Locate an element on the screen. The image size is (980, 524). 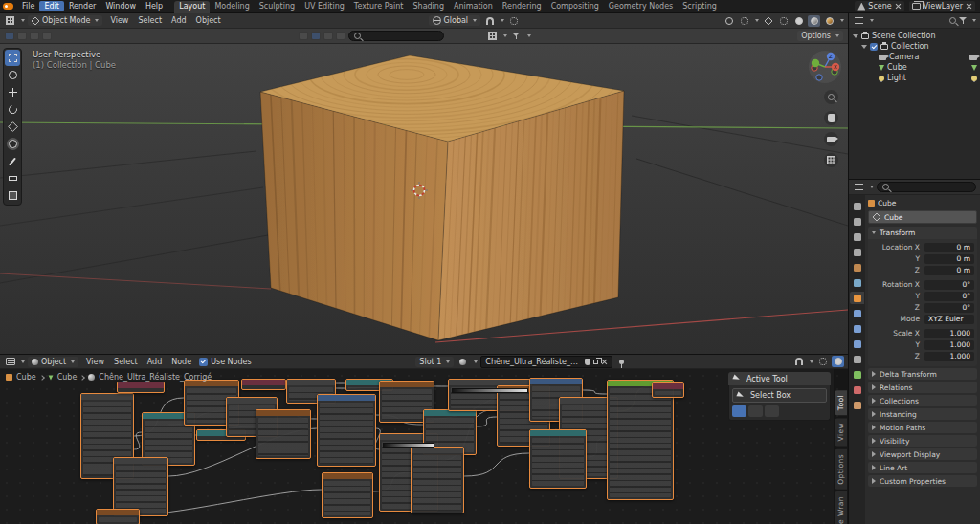
panel-section-visibility: Visibility is located at coordinates (923, 441).